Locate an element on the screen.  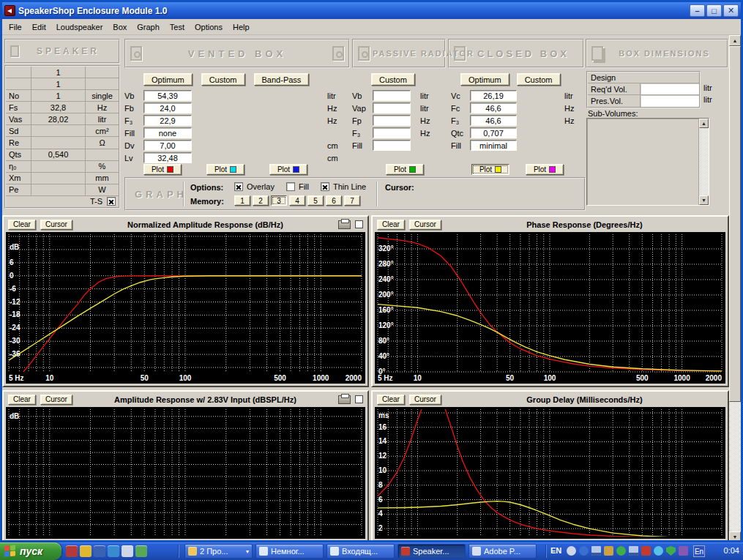
field-input-fp is located at coordinates (392, 120).